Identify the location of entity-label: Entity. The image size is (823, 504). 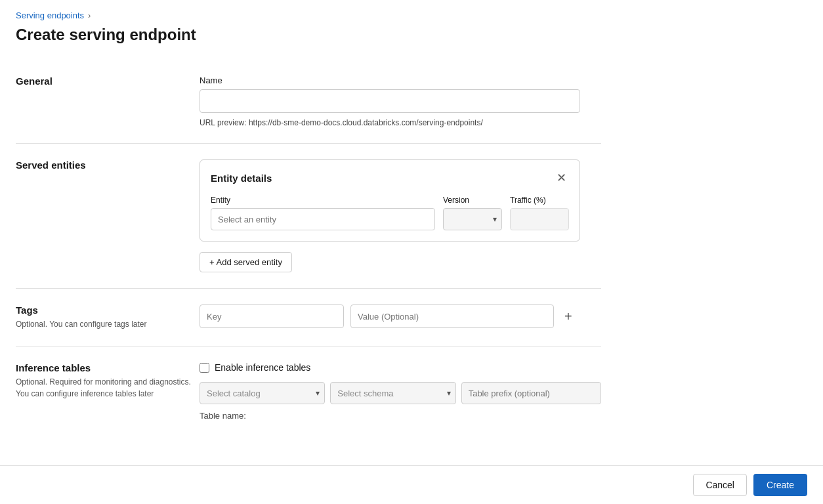
(323, 200).